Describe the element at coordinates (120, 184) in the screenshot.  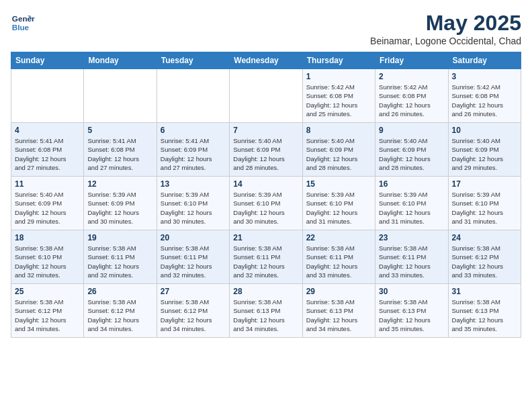
I see `day-number: 12` at that location.